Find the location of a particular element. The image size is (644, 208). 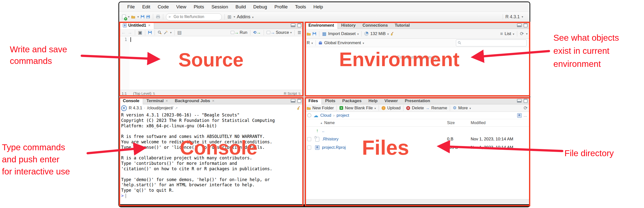

more-button: More ▾ is located at coordinates (465, 108).